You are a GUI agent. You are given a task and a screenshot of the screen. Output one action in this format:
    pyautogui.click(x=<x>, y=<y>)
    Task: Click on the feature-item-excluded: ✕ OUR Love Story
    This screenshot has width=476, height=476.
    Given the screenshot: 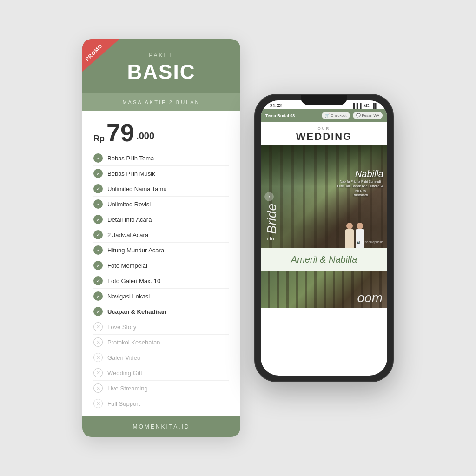 What is the action you would take?
    pyautogui.click(x=161, y=327)
    